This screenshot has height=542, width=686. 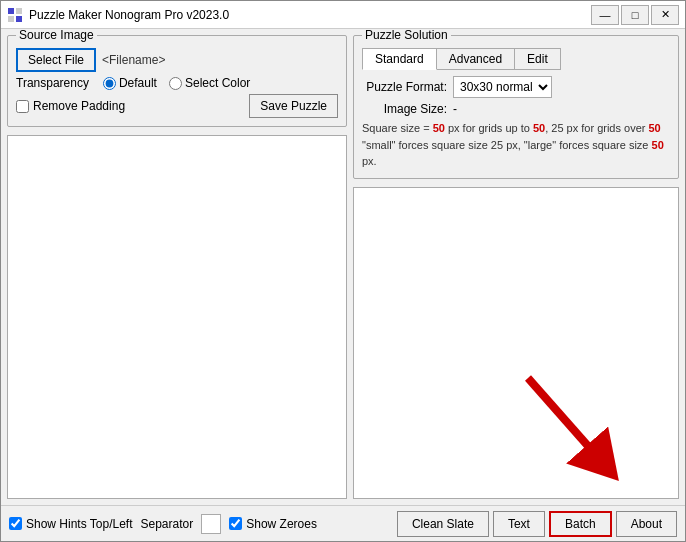 What do you see at coordinates (502, 87) in the screenshot?
I see `puzzle-format-select: 30x30 normal 20x20 normal 15x15 normal 1…` at bounding box center [502, 87].